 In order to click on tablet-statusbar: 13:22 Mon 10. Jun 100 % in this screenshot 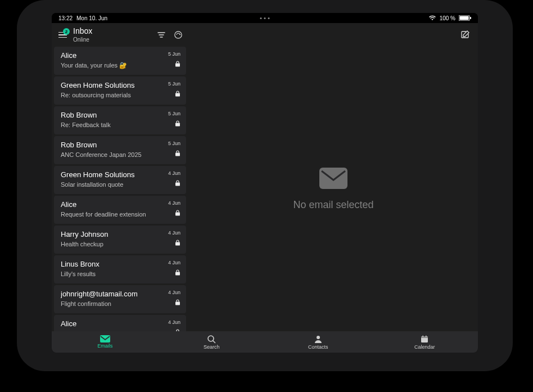, I will do `click(265, 18)`.